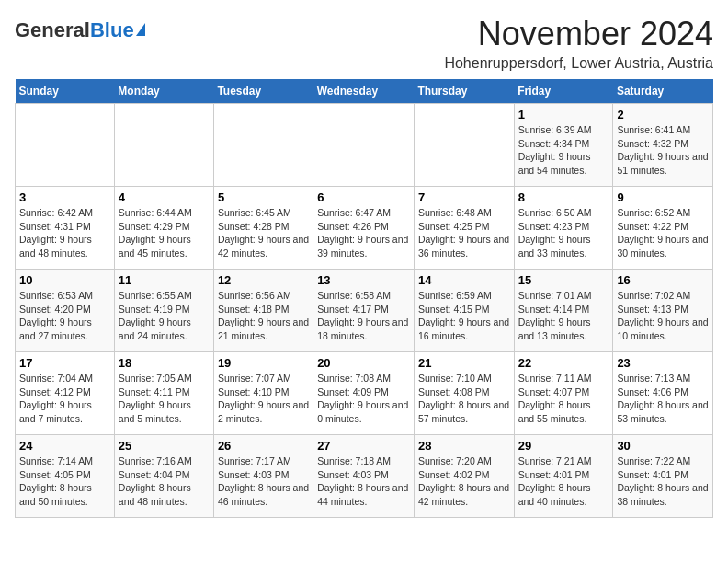 This screenshot has height=563, width=728. I want to click on day-info: Sunrise: 6:41 AM Sunset: 4:32 PM Dayligh…, so click(663, 151).